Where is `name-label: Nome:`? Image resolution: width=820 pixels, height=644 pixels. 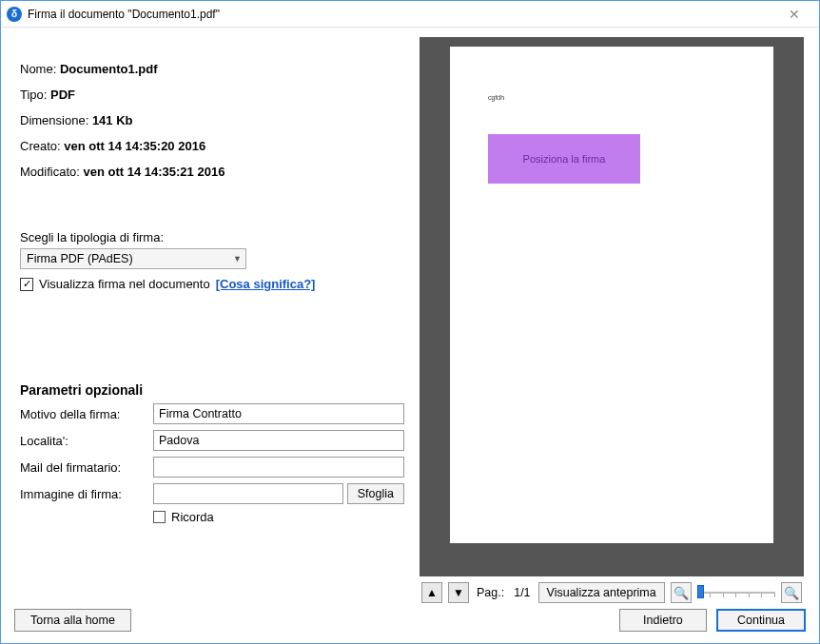
name-label: Nome: is located at coordinates (38, 68).